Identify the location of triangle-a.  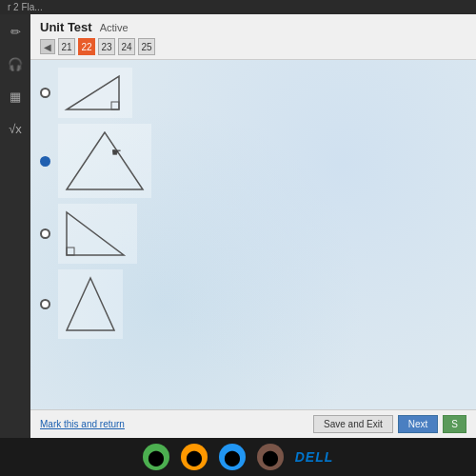
(95, 93).